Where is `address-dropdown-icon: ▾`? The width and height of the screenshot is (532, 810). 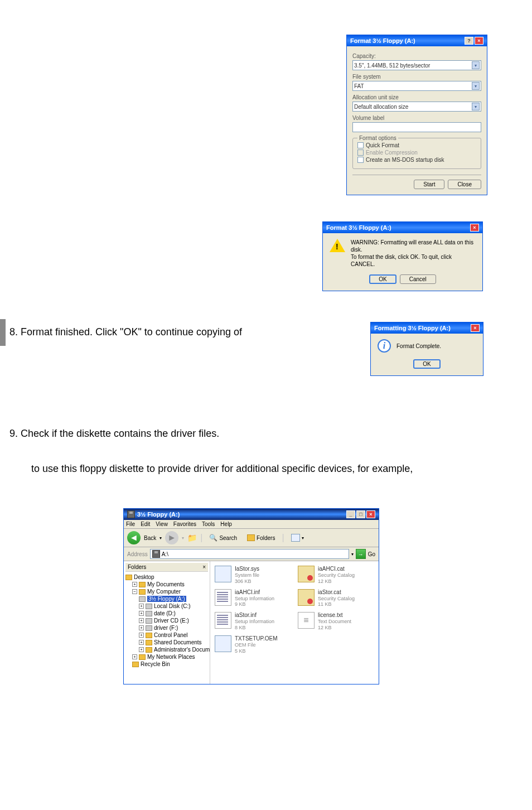
address-dropdown-icon: ▾ is located at coordinates (352, 555).